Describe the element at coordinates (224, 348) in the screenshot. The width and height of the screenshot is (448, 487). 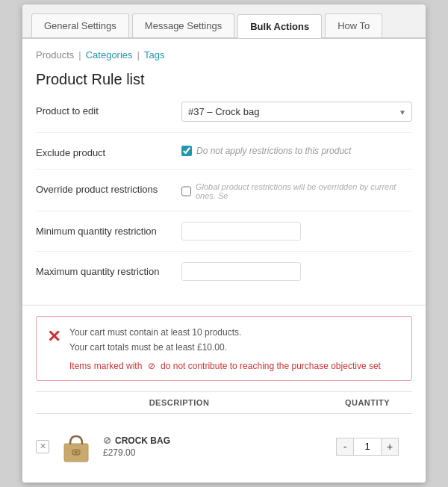
I see `alert-box: ✕ Your cart must contain at least 10 pro…` at that location.